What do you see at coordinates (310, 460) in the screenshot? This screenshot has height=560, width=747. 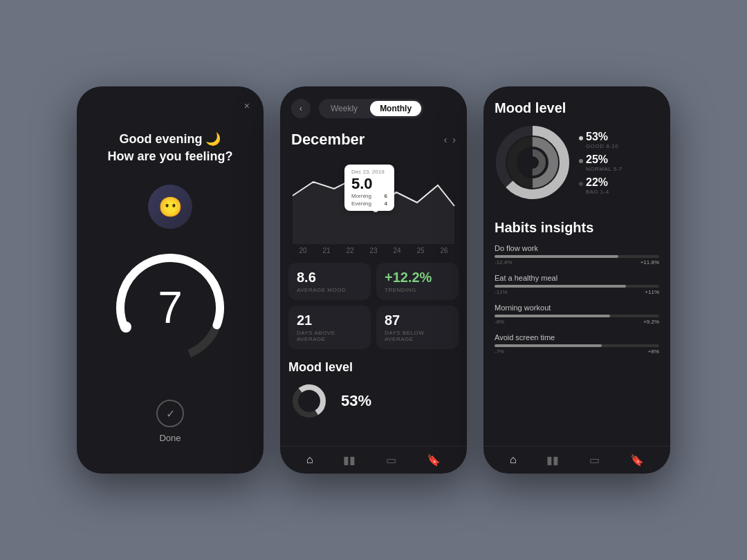 I see `nav-home: ⌂` at bounding box center [310, 460].